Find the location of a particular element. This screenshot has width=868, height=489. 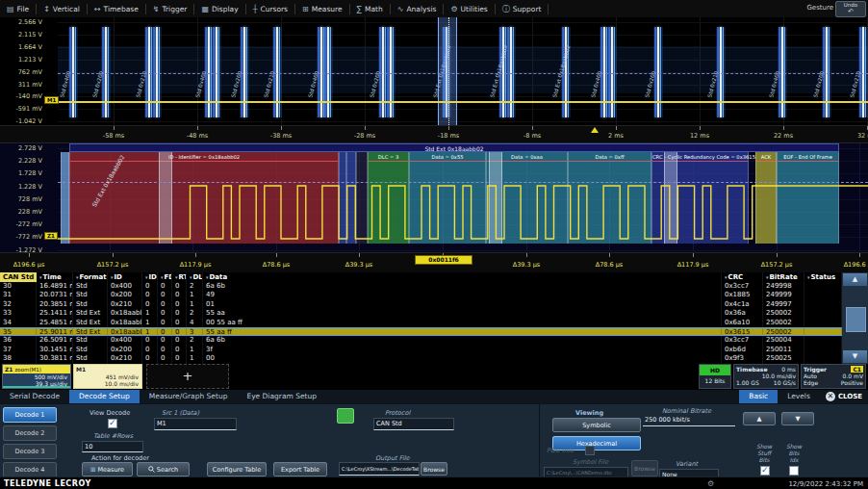

menu-item-analysis: ∿Analysis is located at coordinates (418, 9).